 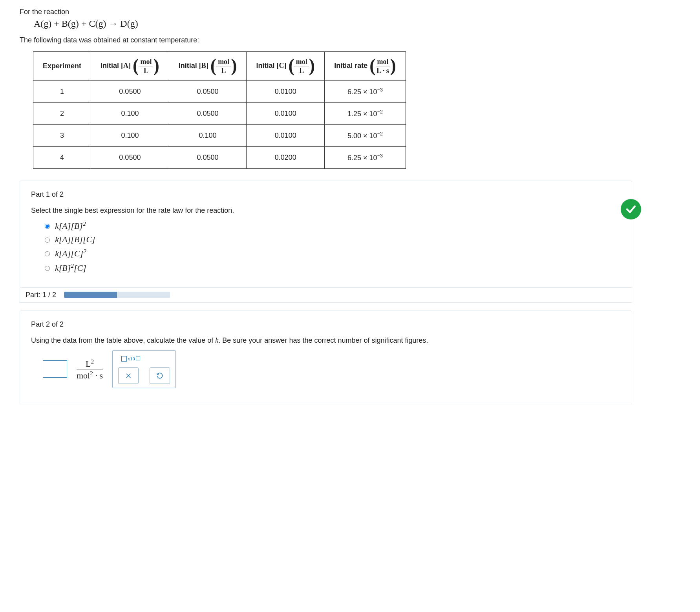 What do you see at coordinates (326, 324) in the screenshot?
I see `part2-label: Part 2 of 2` at bounding box center [326, 324].